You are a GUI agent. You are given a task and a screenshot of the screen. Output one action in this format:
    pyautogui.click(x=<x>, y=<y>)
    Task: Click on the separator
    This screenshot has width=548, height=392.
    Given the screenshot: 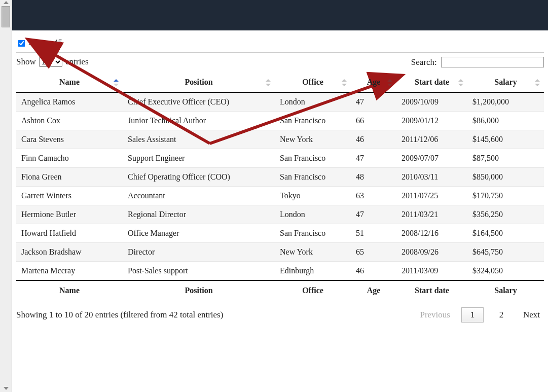 What is the action you would take?
    pyautogui.click(x=280, y=53)
    